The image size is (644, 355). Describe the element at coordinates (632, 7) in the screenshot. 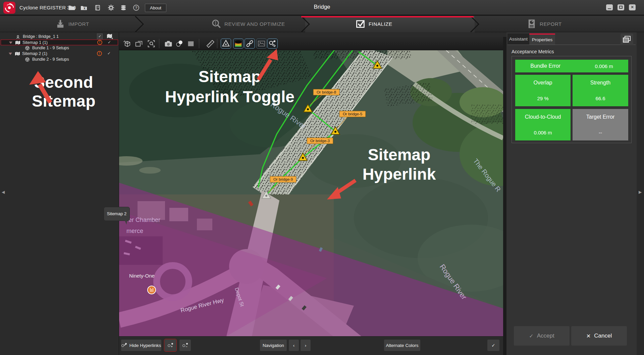

I see `close-button: ✕` at that location.